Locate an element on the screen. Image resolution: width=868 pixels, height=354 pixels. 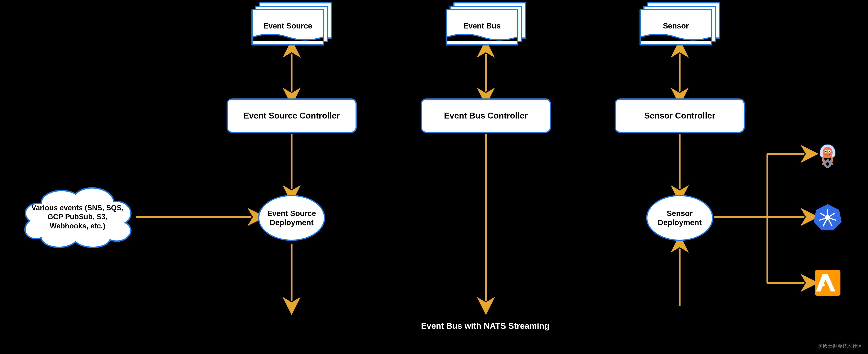
event-bus-document-stack: Event Bus is located at coordinates (486, 24).